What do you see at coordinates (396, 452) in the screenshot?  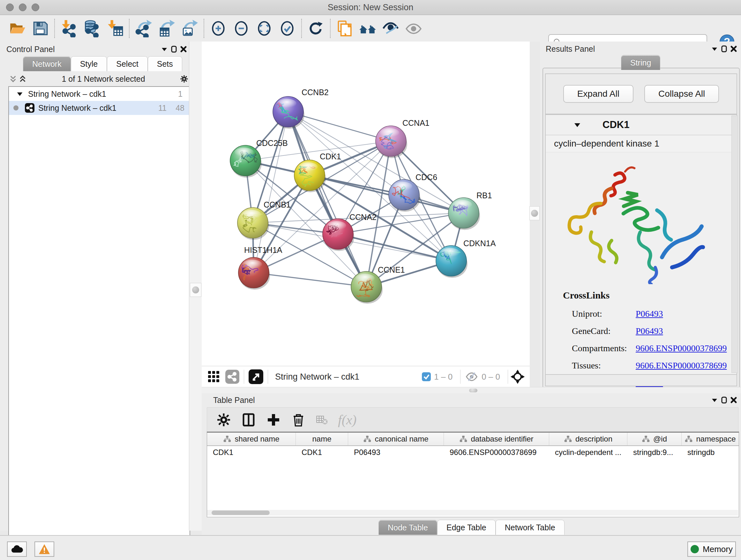 I see `table-cell: P06493` at bounding box center [396, 452].